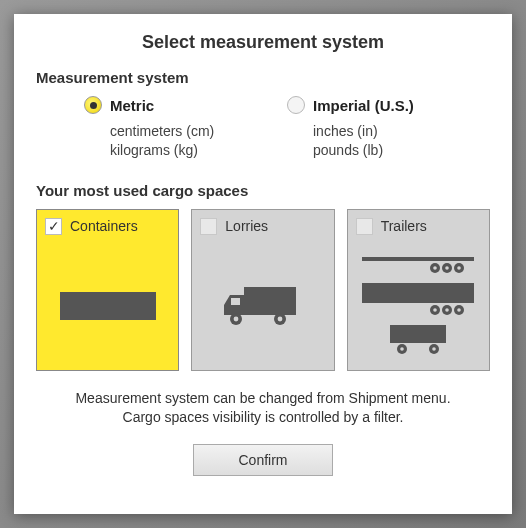 This screenshot has height=528, width=526. Describe the element at coordinates (388, 141) in the screenshot. I see `radio-sub: inches (in) pounds (lb)` at that location.